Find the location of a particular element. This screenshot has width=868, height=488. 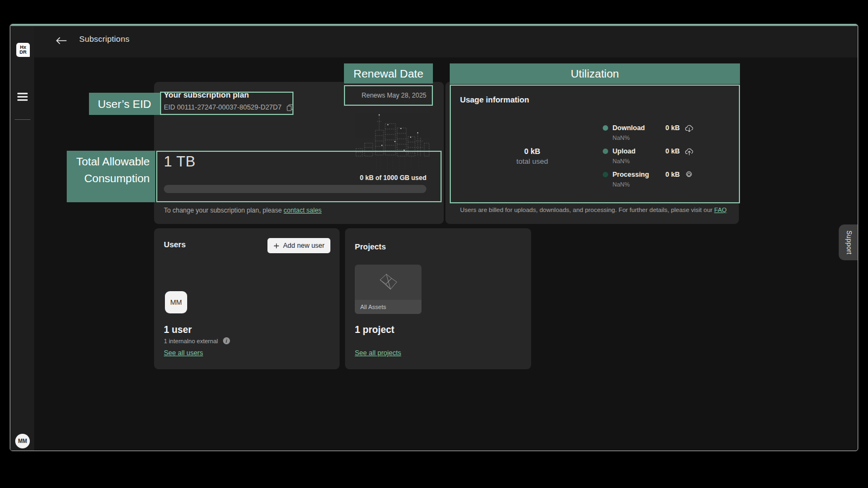

user-breakdown: 1 internalno external i is located at coordinates (197, 341).